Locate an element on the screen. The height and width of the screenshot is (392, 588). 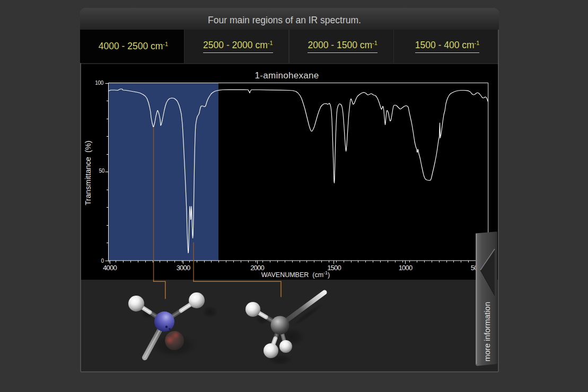
svg-text: 100 is located at coordinates (100, 83).